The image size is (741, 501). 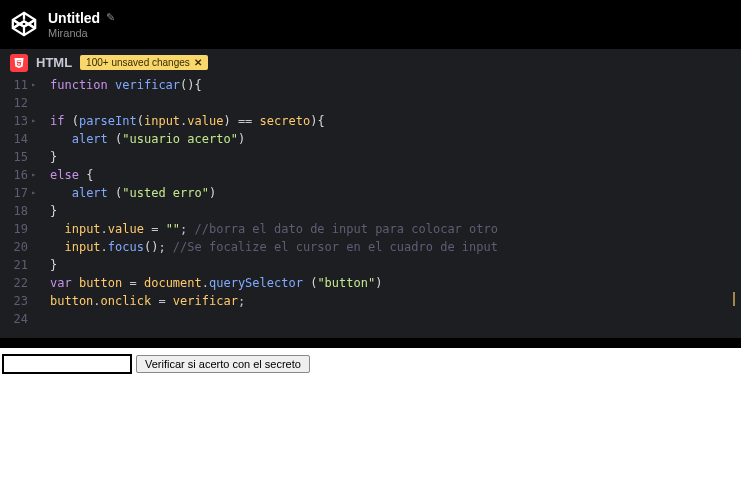 I want to click on panel-label: HTML, so click(x=54, y=62).